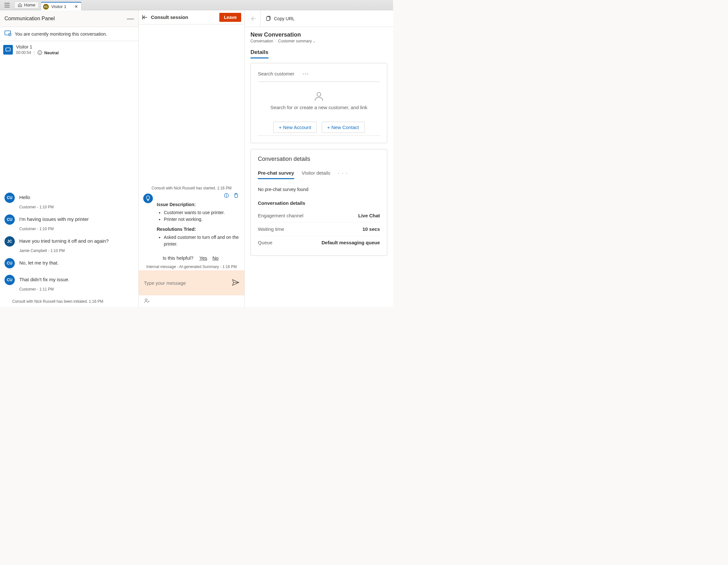 This screenshot has height=565, width=728. What do you see at coordinates (77, 251) in the screenshot?
I see `message-meta: Jamie Campbell - 1:10 PM` at bounding box center [77, 251].